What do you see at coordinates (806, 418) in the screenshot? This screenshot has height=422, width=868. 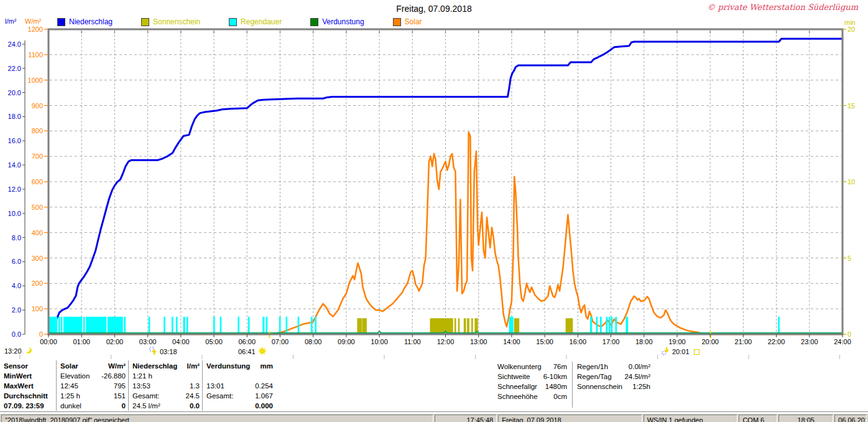 I see `statusbar-segment-5: 18:05` at bounding box center [806, 418].